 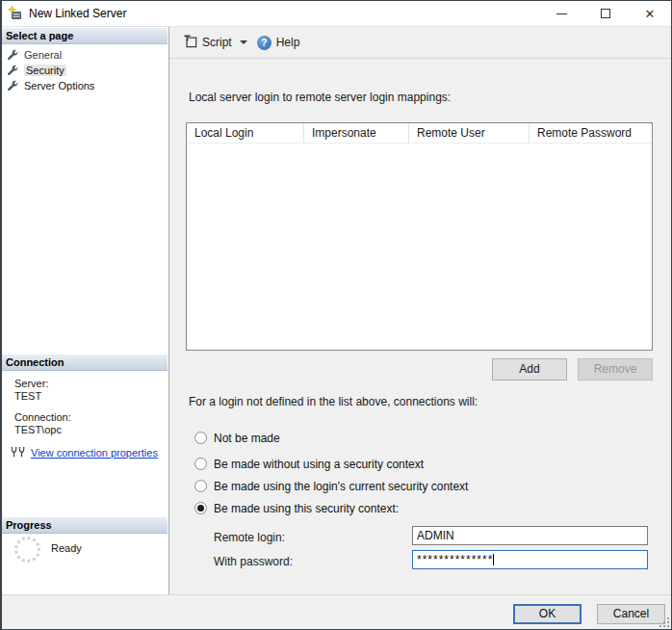 What do you see at coordinates (632, 615) in the screenshot?
I see `cancel-button: Cancel` at bounding box center [632, 615].